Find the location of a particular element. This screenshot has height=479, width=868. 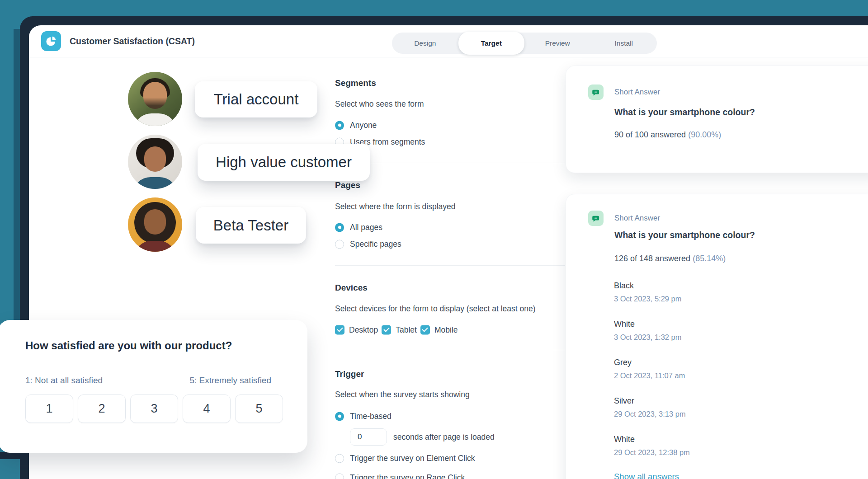

tab-install: Install is located at coordinates (624, 43).